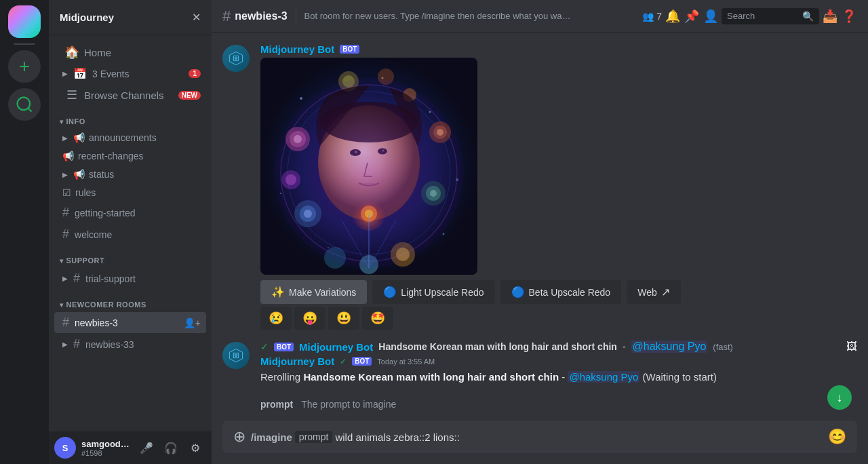 The image size is (868, 464). What do you see at coordinates (130, 448) in the screenshot?
I see `user-panel: S samgoodw... #1598 🎤 🎧 ⚙` at bounding box center [130, 448].